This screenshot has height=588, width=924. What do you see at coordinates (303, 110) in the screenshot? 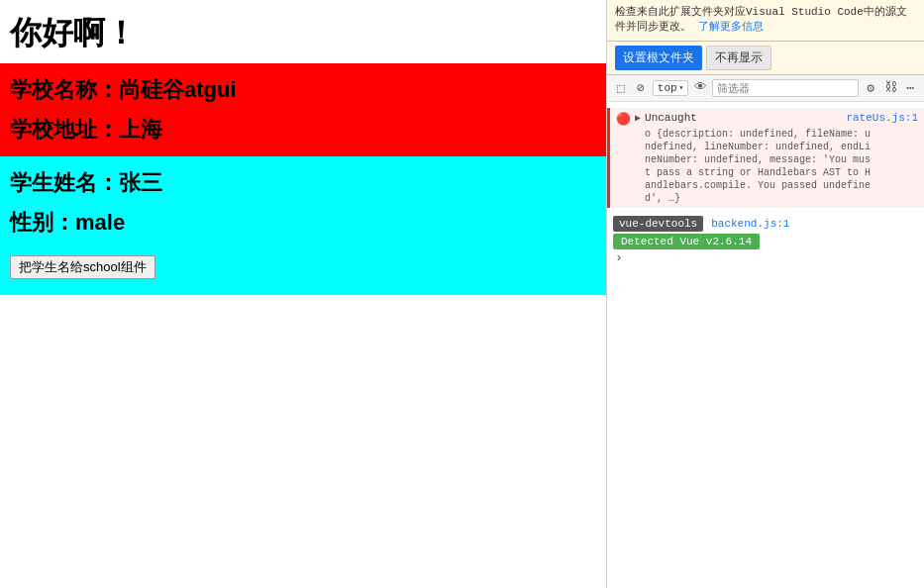
I see `school-section: 学校名称：尚硅谷atgui 学校地址：上海` at bounding box center [303, 110].